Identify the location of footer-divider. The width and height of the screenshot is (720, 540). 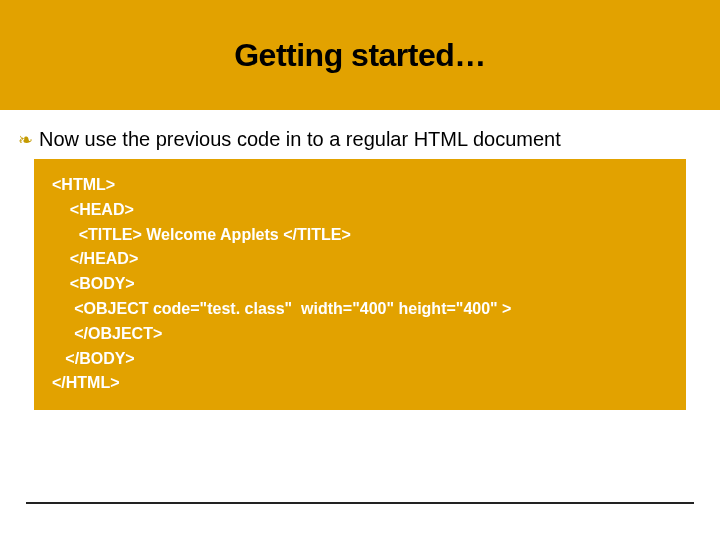
(360, 503).